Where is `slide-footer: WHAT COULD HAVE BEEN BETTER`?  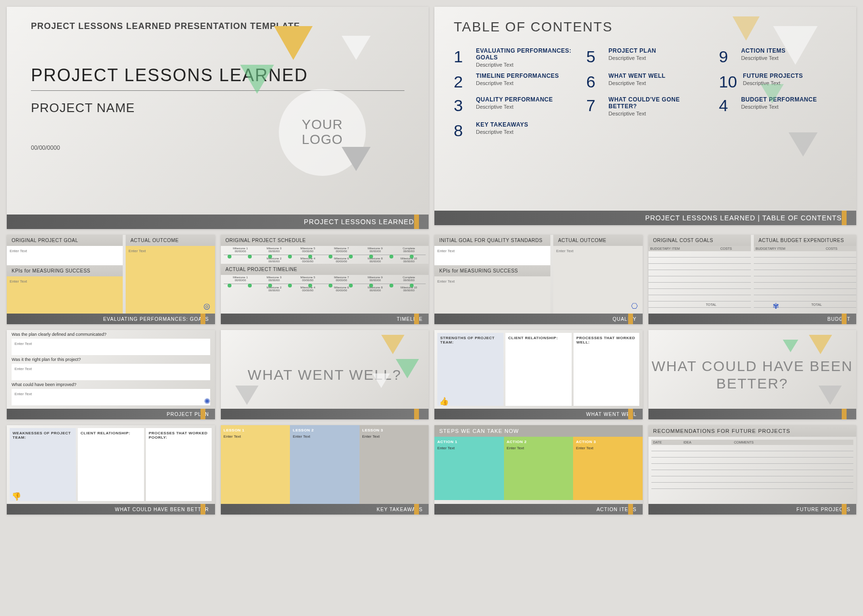
slide-footer: WHAT COULD HAVE BEEN BETTER is located at coordinates (111, 509).